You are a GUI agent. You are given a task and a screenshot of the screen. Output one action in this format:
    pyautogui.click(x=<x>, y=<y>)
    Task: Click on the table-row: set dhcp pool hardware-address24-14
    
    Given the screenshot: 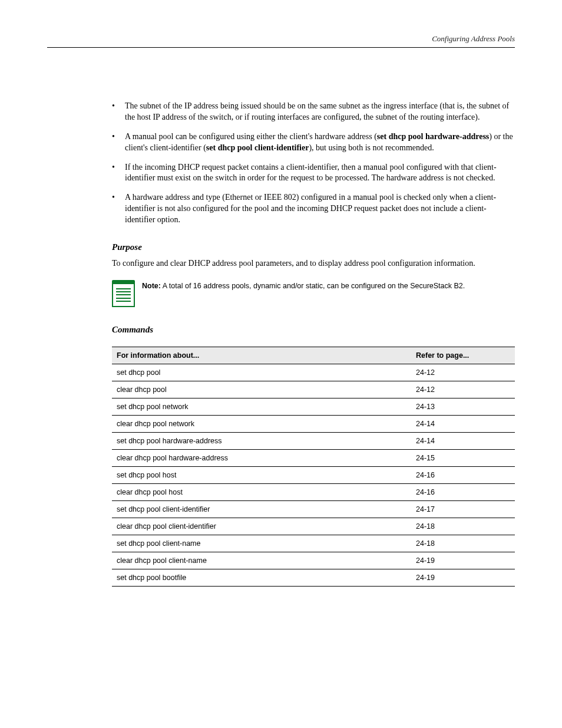 What is the action you would take?
    pyautogui.click(x=313, y=441)
    